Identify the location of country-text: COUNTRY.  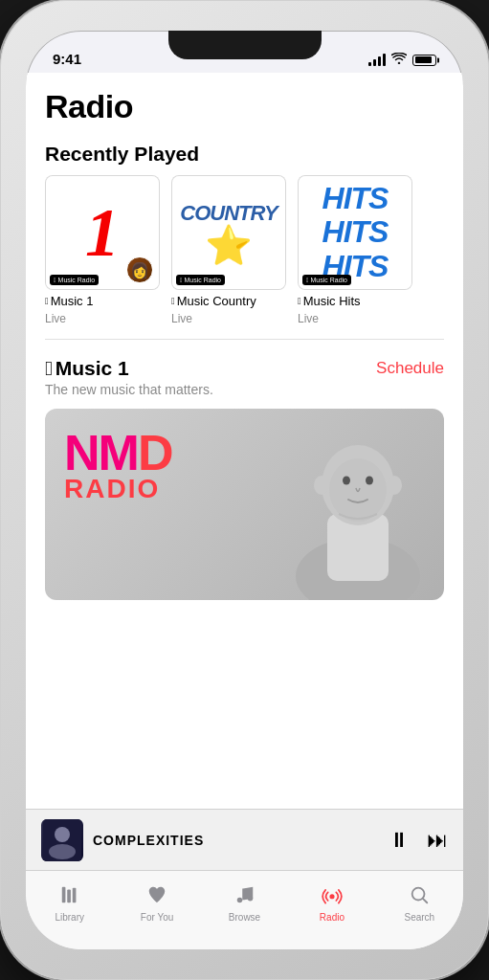
(228, 213).